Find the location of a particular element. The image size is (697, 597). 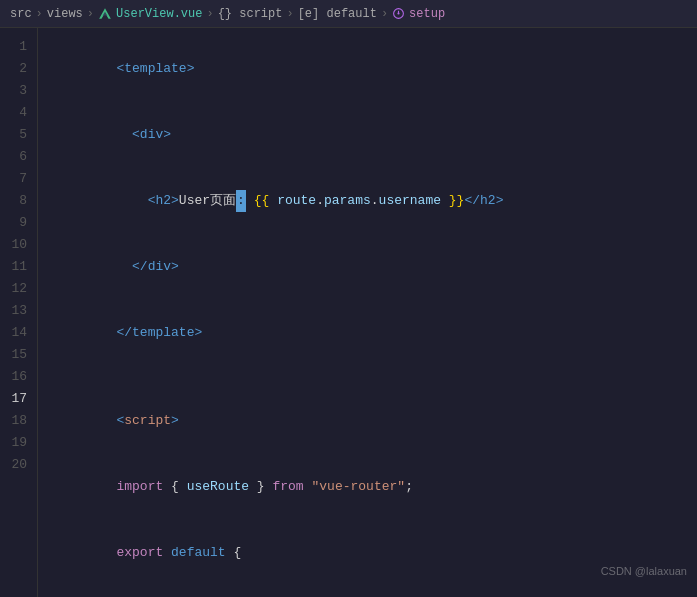

breadcrumb-default: [e] default is located at coordinates (338, 14).